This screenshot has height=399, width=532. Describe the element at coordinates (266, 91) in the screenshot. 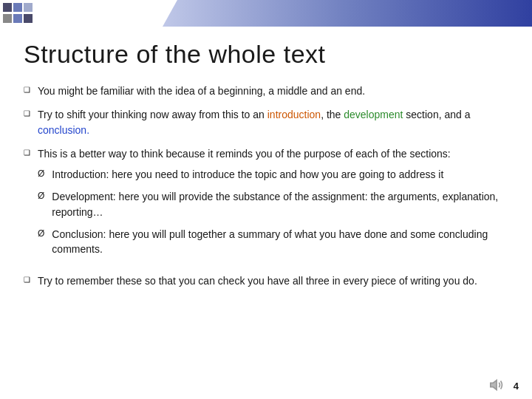

I see `bullet-item-1: ❑ You might be familiar with the idea of…` at that location.